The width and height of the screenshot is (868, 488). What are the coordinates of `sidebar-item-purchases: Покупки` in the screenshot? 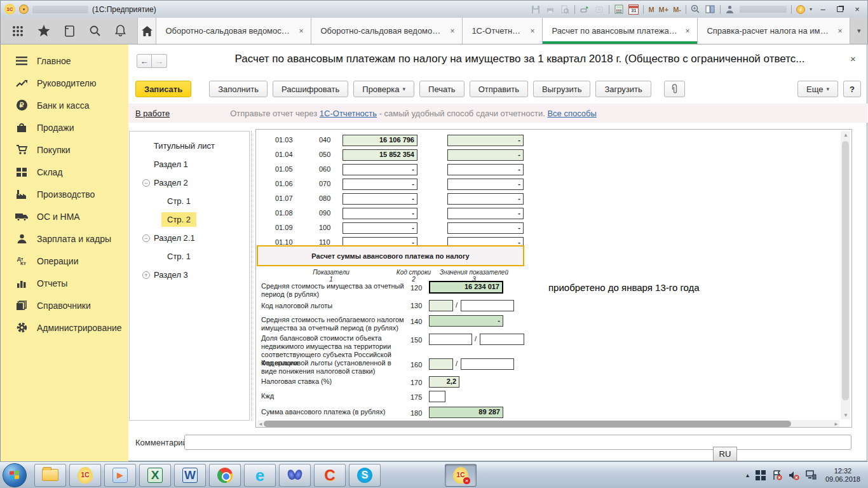 It's located at (65, 150).